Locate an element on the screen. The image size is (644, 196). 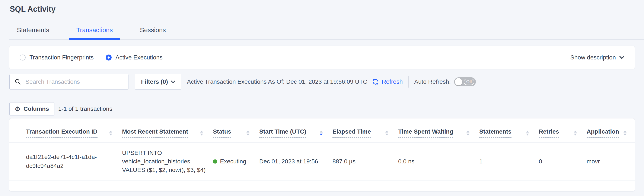
tab-statements: Statements is located at coordinates (33, 31).